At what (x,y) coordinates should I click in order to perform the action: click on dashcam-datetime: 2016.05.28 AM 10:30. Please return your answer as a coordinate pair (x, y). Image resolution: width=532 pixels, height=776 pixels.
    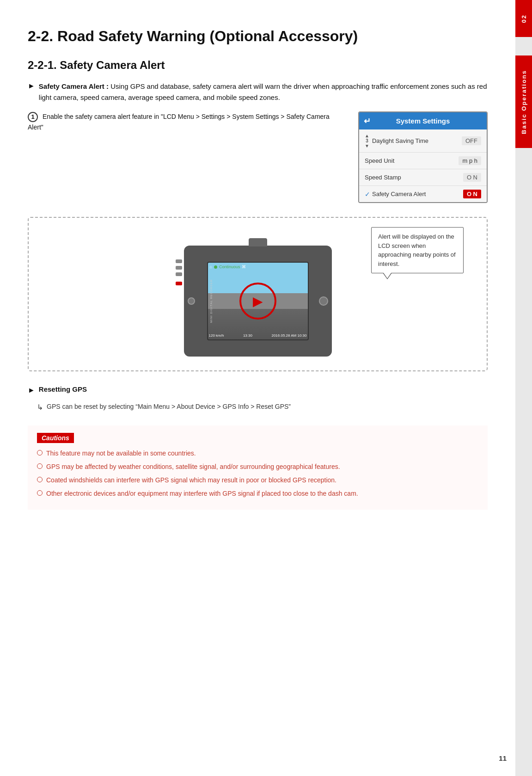
    Looking at the image, I should click on (289, 336).